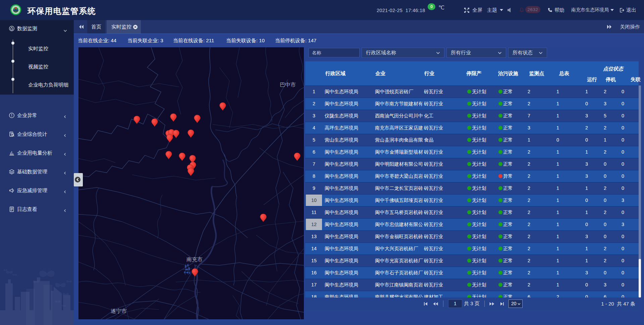 The width and height of the screenshot is (644, 325). I want to click on svg-text: 南充市, so click(195, 260).